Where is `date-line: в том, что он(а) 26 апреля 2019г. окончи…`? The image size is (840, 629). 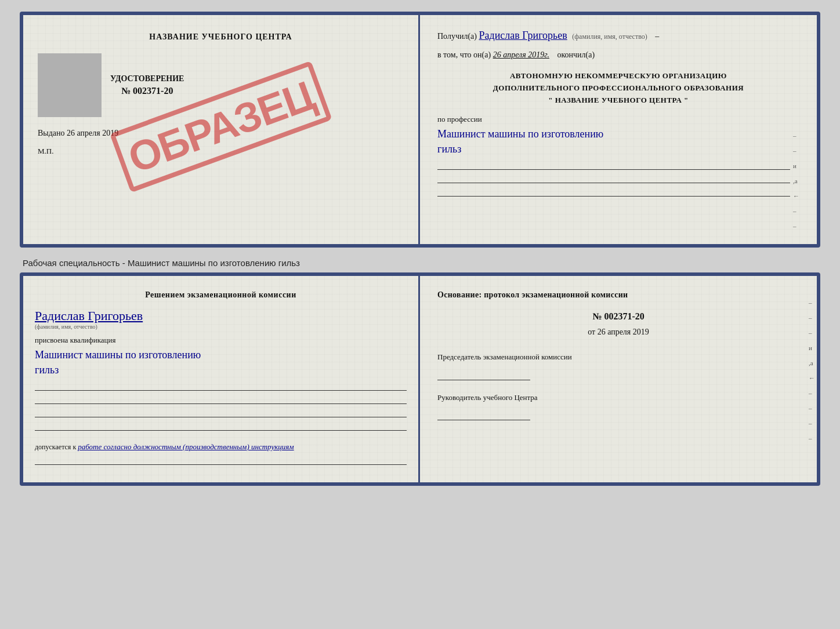 date-line: в том, что он(а) 26 апреля 2019г. окончи… is located at coordinates (618, 55).